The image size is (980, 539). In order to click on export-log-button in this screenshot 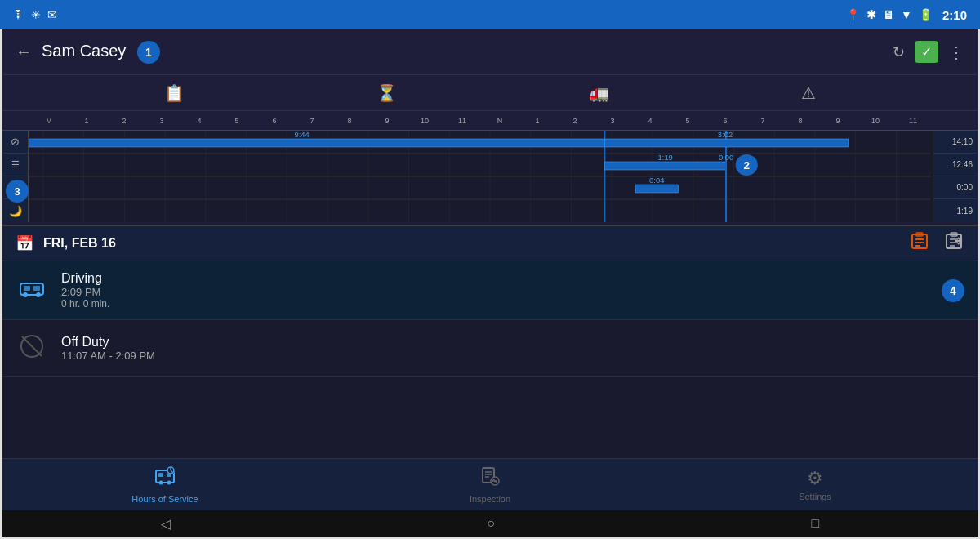, I will do `click(954, 243)`.